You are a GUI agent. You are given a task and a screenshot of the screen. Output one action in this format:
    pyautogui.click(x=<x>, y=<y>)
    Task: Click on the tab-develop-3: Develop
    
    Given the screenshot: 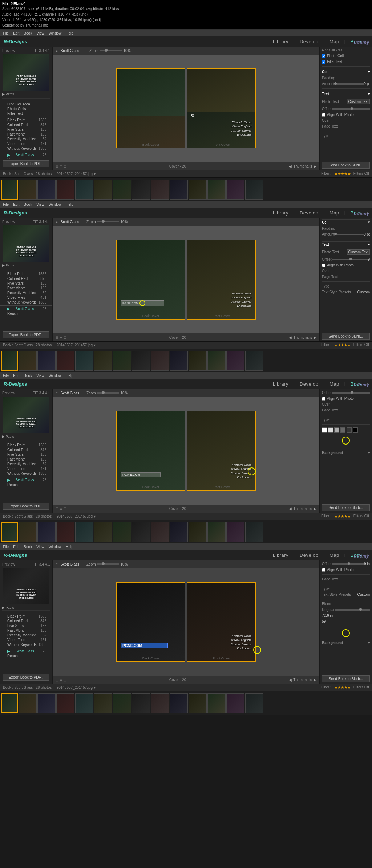 What is the action you would take?
    pyautogui.click(x=309, y=384)
    